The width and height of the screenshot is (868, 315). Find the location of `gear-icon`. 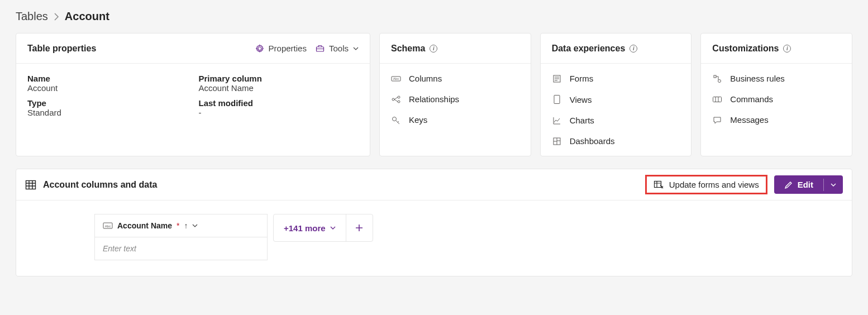

gear-icon is located at coordinates (260, 49).